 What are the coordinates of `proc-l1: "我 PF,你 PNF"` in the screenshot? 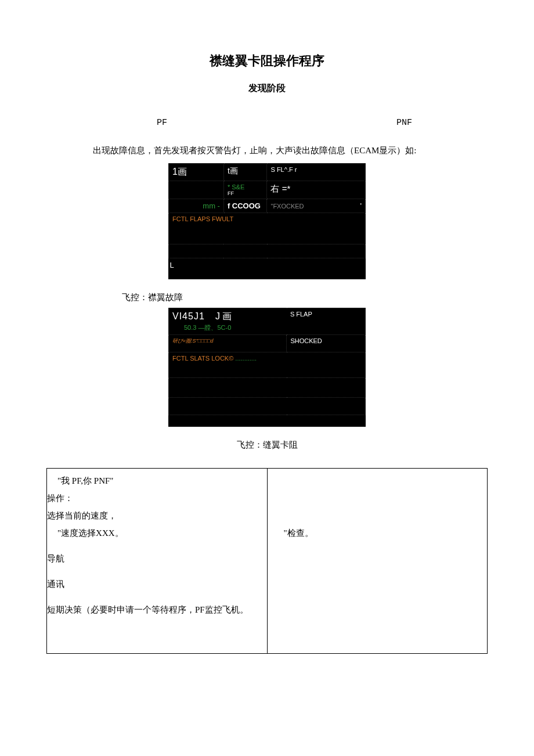 It's located at (157, 481).